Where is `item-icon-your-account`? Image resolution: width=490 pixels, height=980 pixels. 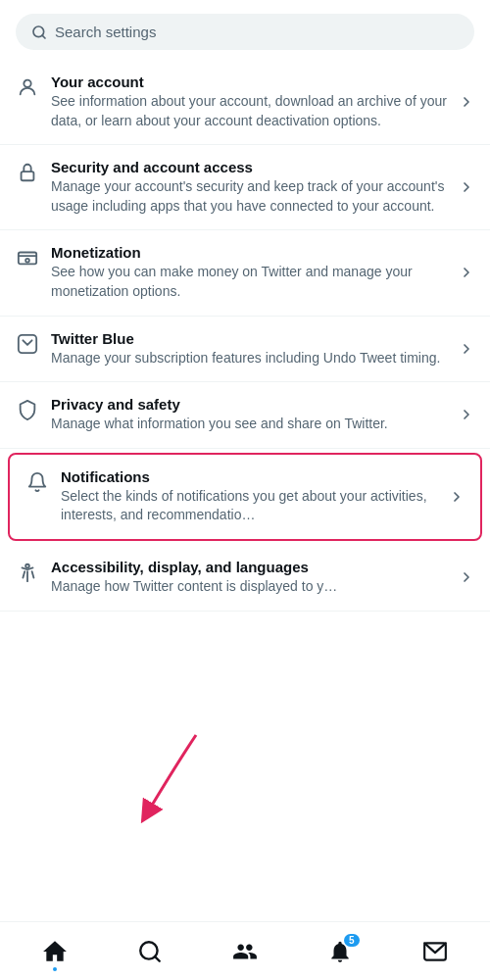
item-icon-your-account is located at coordinates (27, 87).